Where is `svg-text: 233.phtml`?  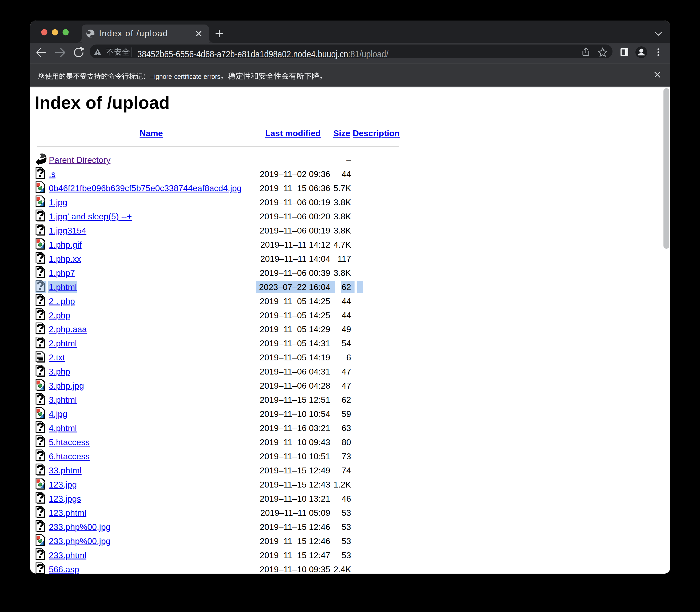
svg-text: 233.phtml is located at coordinates (68, 555).